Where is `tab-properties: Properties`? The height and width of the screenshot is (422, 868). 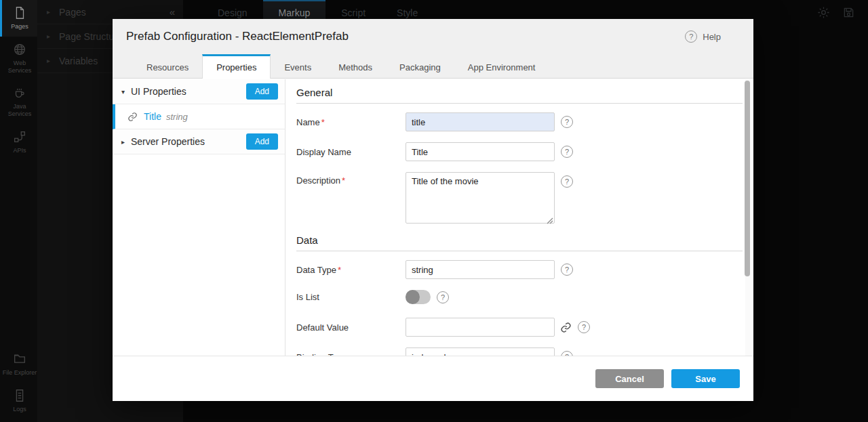
tab-properties: Properties is located at coordinates (236, 66).